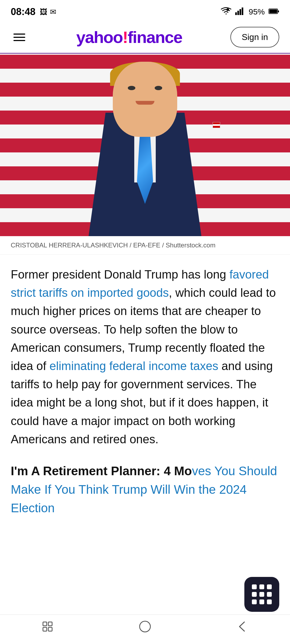 The width and height of the screenshot is (290, 644). What do you see at coordinates (145, 103) in the screenshot?
I see `mouth` at bounding box center [145, 103].